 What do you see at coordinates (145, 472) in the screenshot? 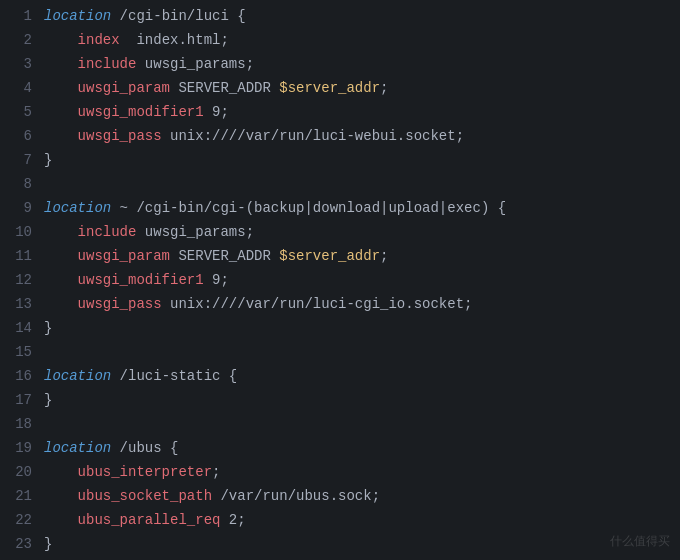
I see `token-kw-uwsgi: ubus_interpreter` at bounding box center [145, 472].